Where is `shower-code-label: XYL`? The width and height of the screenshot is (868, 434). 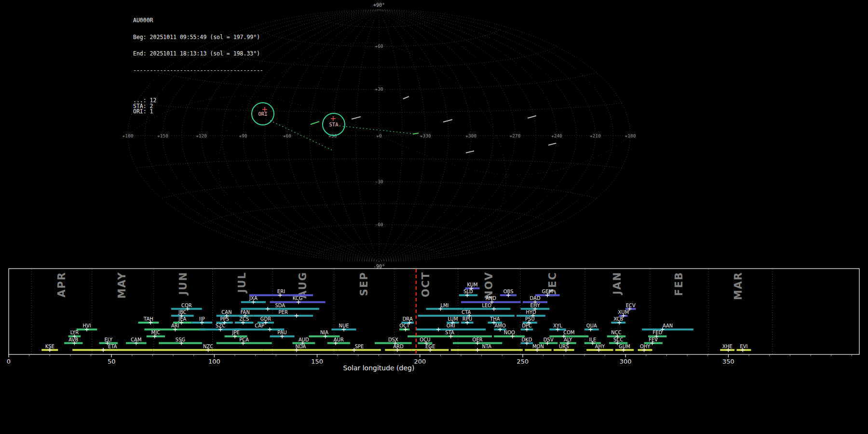
shower-code-label: XYL is located at coordinates (557, 326).